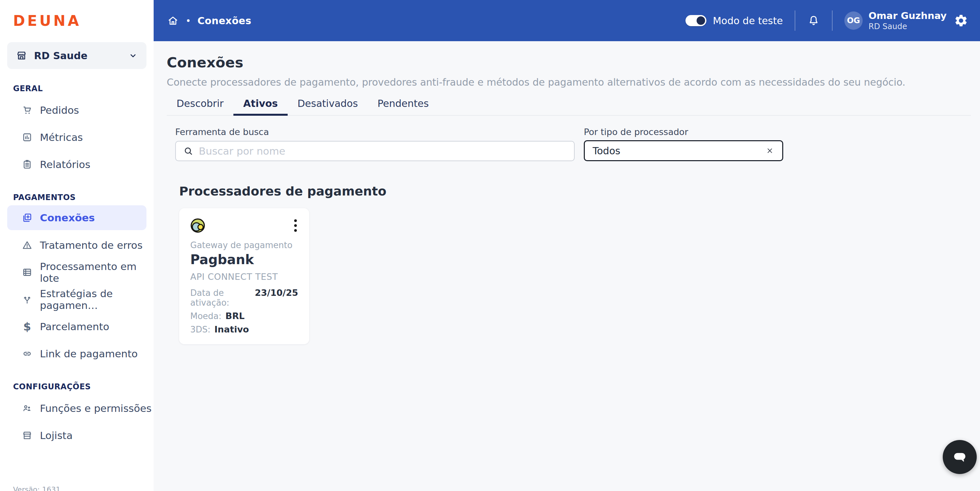  Describe the element at coordinates (569, 62) in the screenshot. I see `page-title: Conexões` at that location.